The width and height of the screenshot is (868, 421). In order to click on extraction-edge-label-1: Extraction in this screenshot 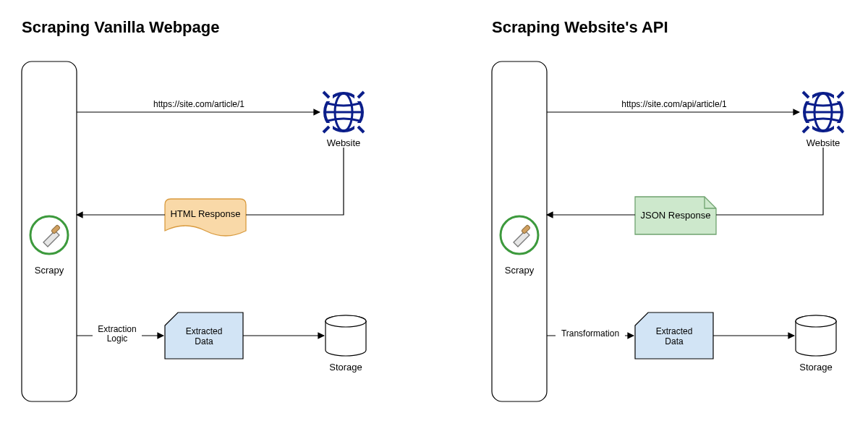, I will do `click(117, 329)`.